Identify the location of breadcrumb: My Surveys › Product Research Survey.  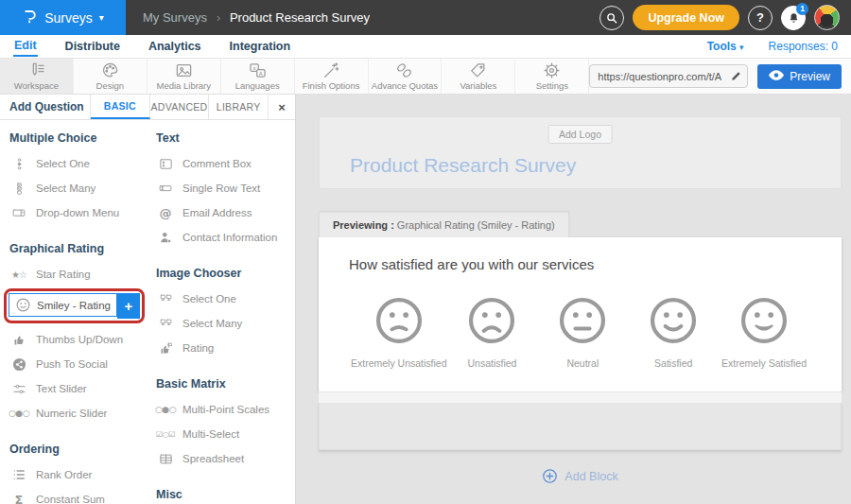
(256, 17).